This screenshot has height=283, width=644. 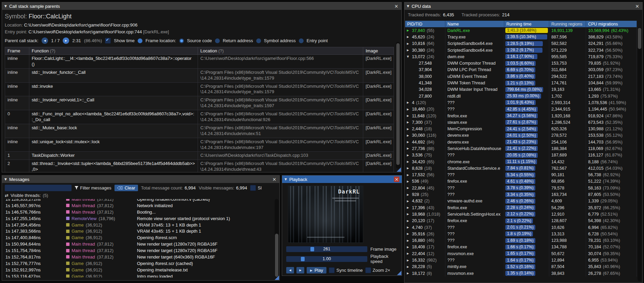 I want to click on callstack-frame-row: inlinestd::unique_lock<std::mutex>::lock…, so click(x=200, y=145).